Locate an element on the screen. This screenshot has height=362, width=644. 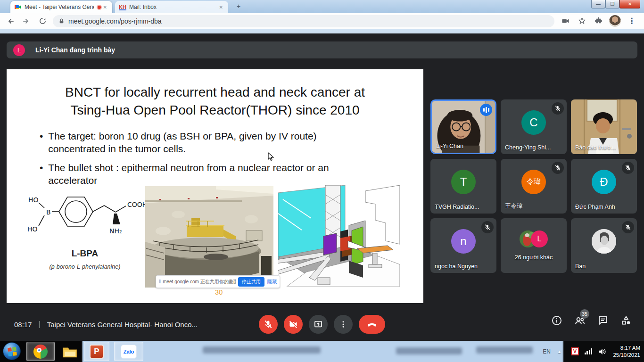
call-controls is located at coordinates (322, 324).